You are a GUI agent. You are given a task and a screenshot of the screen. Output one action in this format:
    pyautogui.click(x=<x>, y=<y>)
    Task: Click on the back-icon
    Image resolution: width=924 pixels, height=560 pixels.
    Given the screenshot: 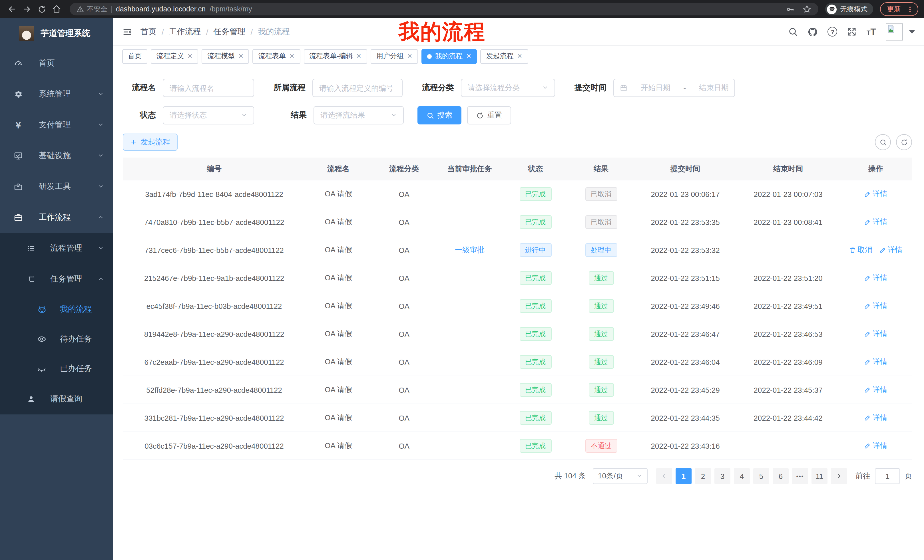 What is the action you would take?
    pyautogui.click(x=12, y=9)
    